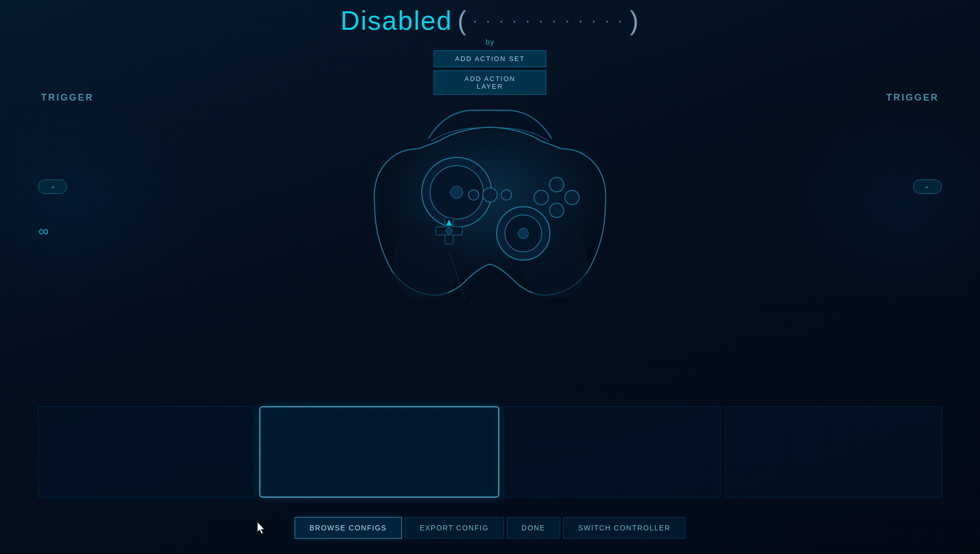  Describe the element at coordinates (490, 58) in the screenshot. I see `add-action-set-button: ADD ACTION SET` at that location.